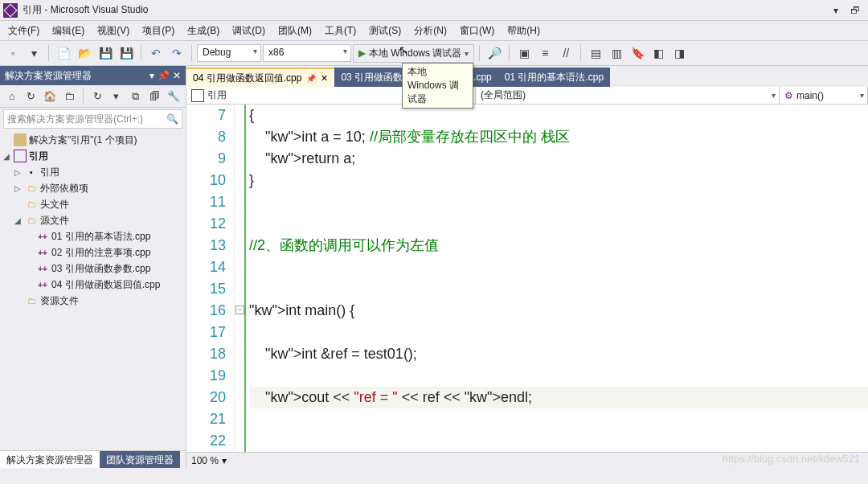  What do you see at coordinates (93, 269) in the screenshot?
I see `source-file-item: ++03 引用做函数参数.cpp` at bounding box center [93, 269].